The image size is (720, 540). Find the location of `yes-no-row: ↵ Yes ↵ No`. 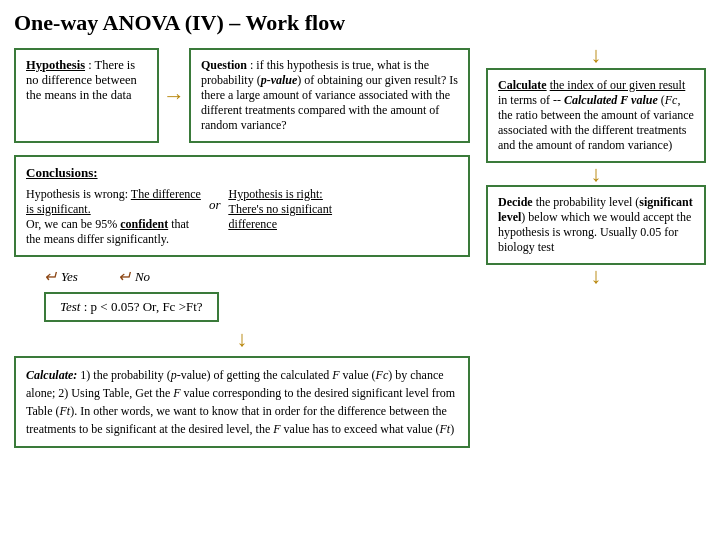

yes-no-row: ↵ Yes ↵ No is located at coordinates (242, 276).